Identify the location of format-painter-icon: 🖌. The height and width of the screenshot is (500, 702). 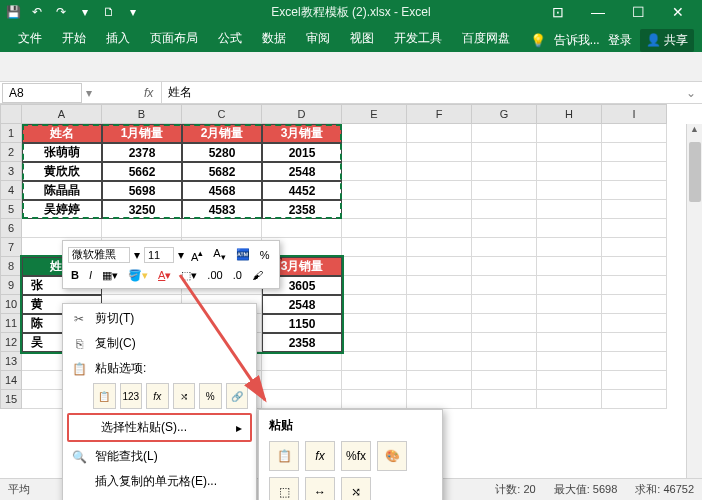
(258, 275).